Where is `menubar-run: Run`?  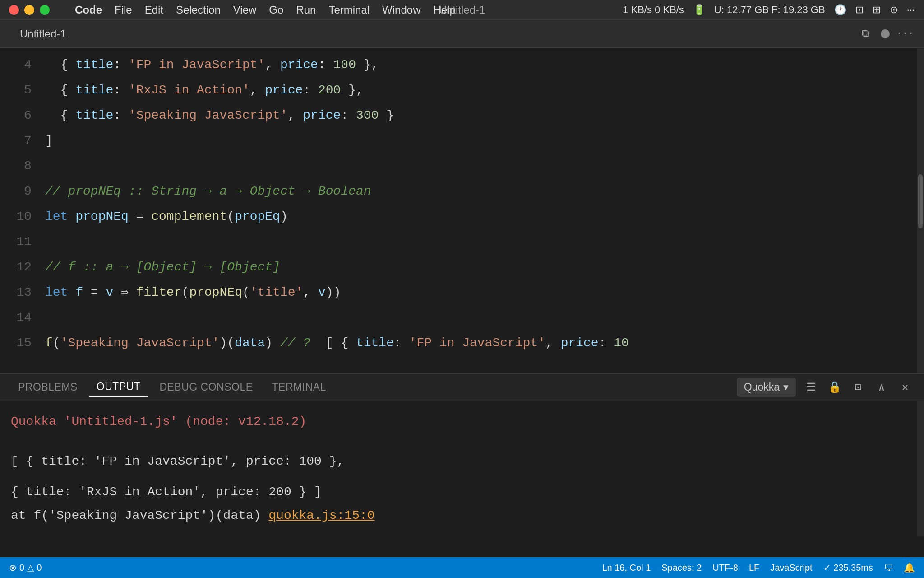
menubar-run: Run is located at coordinates (306, 10).